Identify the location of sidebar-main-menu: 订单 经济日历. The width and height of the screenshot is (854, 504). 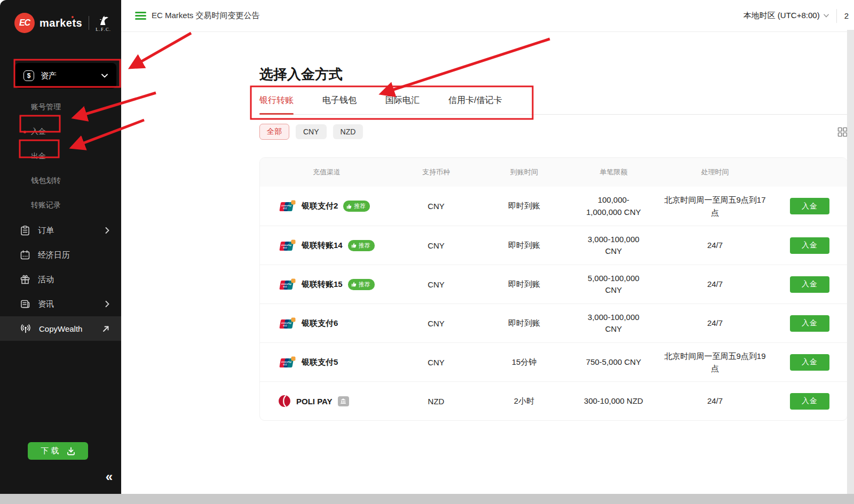
(61, 279).